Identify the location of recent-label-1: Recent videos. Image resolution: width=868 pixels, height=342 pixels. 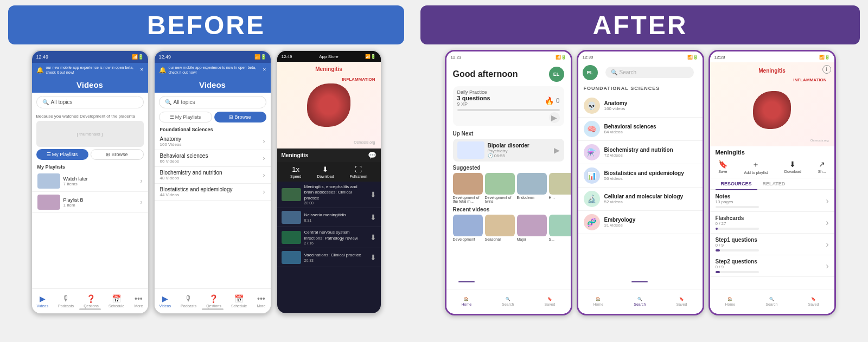
(509, 209).